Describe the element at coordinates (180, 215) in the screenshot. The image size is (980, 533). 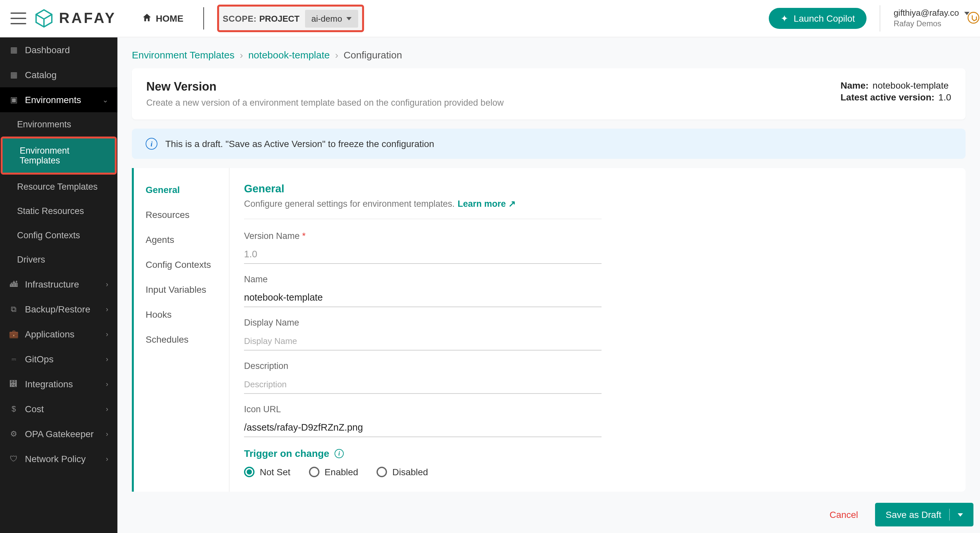
I see `tab-resources: Resources` at that location.